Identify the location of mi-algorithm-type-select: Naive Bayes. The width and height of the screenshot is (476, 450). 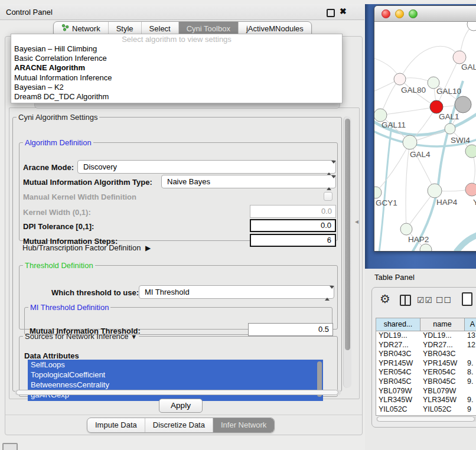
(249, 182).